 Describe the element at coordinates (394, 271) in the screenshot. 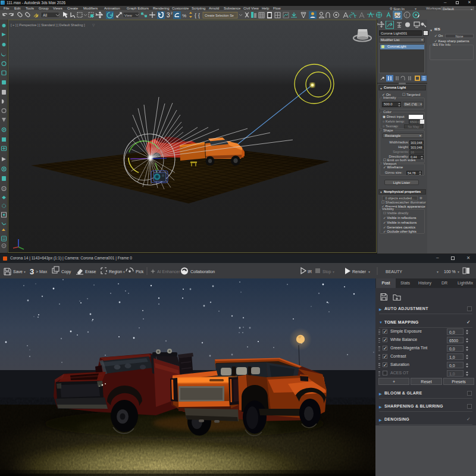

I see `svg-text: BEAUTY` at that location.